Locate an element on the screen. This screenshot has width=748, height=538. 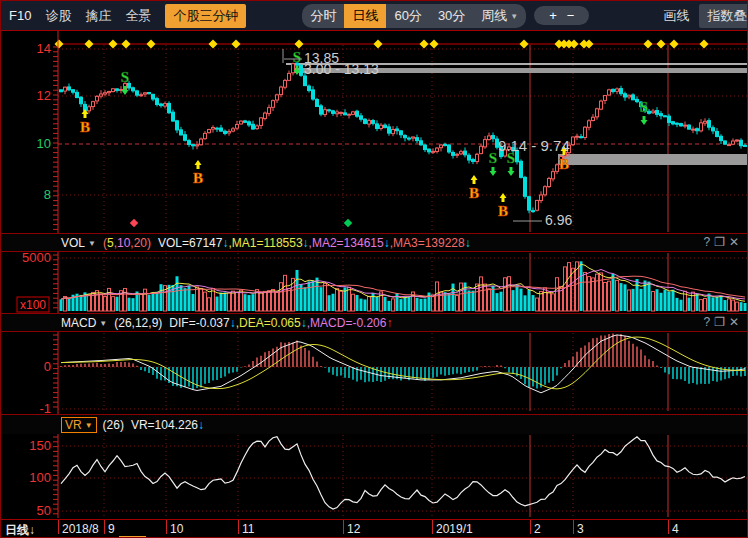
month-label: 10 is located at coordinates (176, 529).